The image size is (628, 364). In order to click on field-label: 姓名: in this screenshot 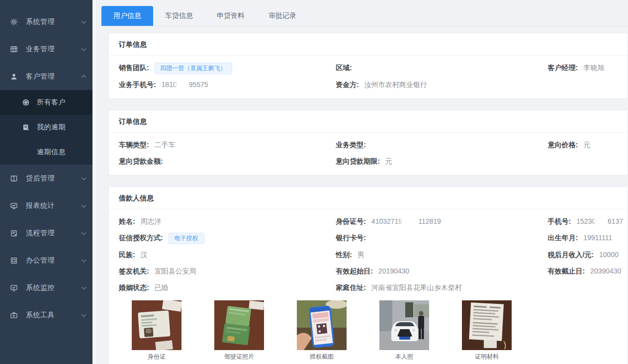, I will do `click(127, 221)`.